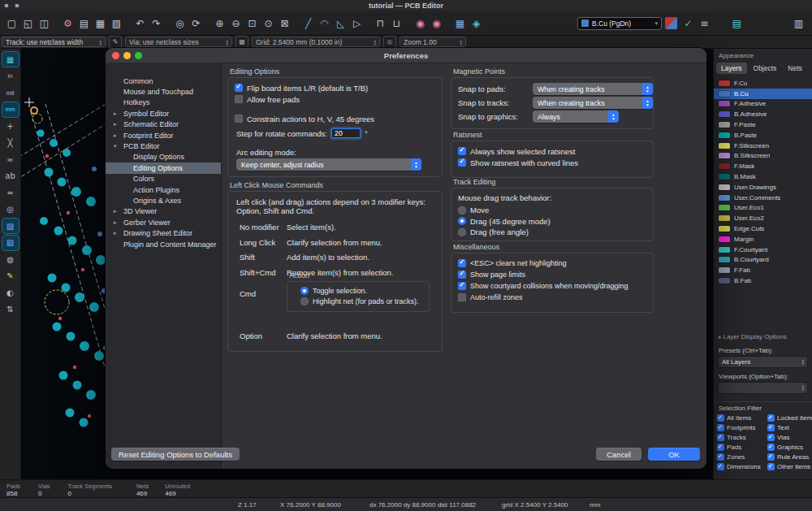  I want to click on selection-filter-item: Tracks, so click(742, 437).